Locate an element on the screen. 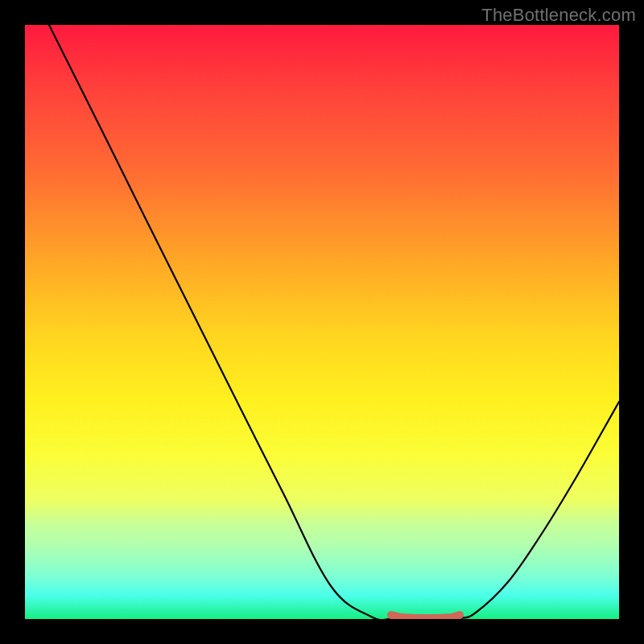 The image size is (644, 644). watermark-text: TheBottleneck.com is located at coordinates (559, 15).